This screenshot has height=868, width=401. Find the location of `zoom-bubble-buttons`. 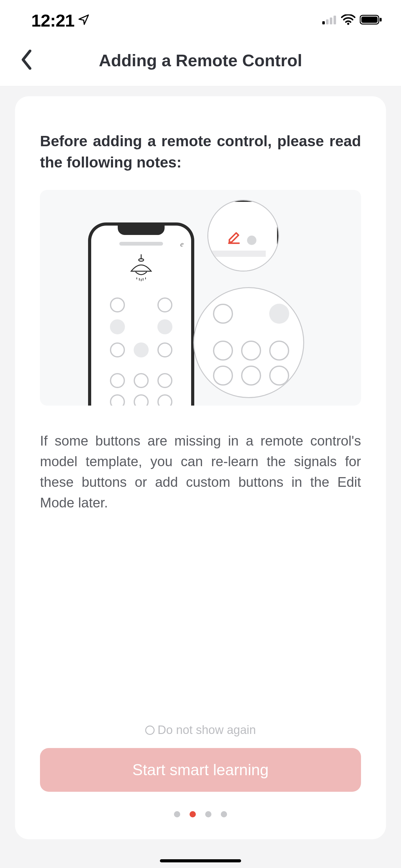

zoom-bubble-buttons is located at coordinates (248, 342).